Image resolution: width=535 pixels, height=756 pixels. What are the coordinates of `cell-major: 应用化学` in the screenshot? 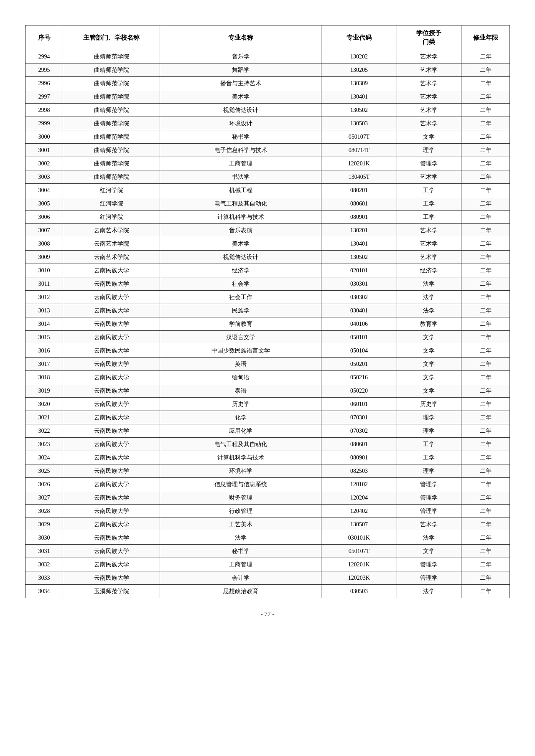 It's located at (240, 431).